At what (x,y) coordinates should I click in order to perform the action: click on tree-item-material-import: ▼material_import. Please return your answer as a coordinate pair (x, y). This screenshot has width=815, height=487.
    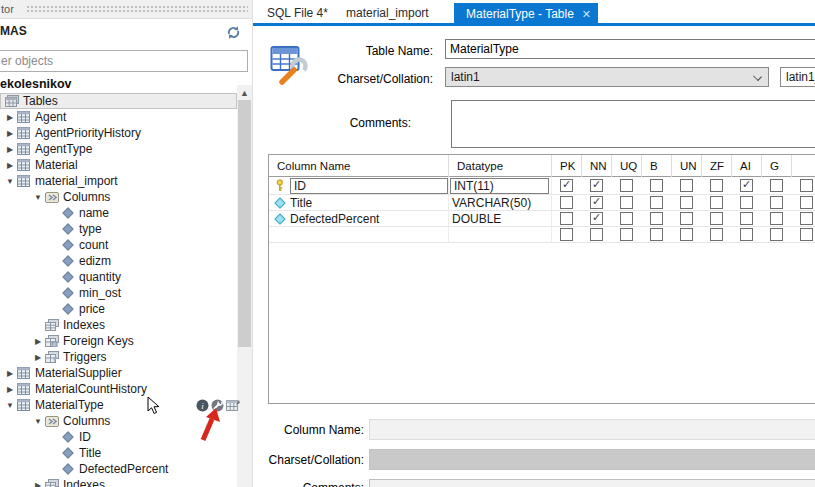
    Looking at the image, I should click on (118, 181).